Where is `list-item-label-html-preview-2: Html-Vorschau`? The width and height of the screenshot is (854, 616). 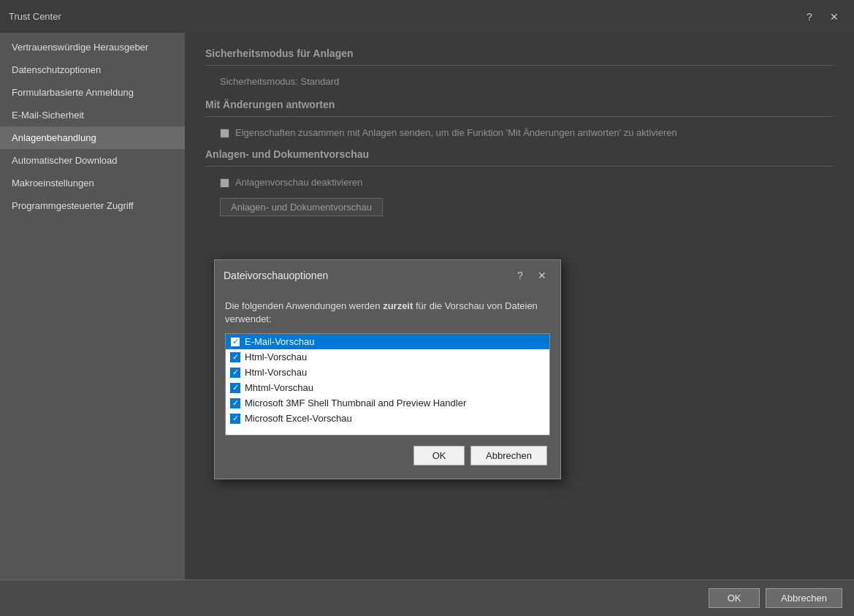
list-item-label-html-preview-2: Html-Vorschau is located at coordinates (276, 373).